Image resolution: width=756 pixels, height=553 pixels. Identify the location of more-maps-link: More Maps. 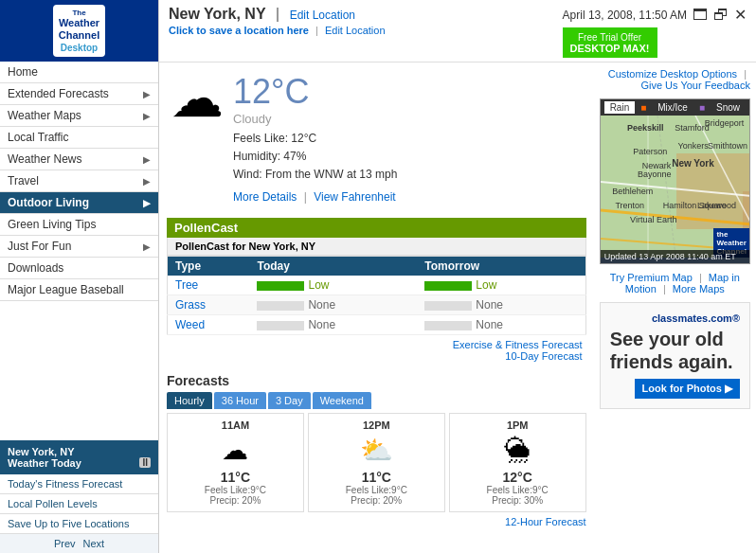
(699, 289).